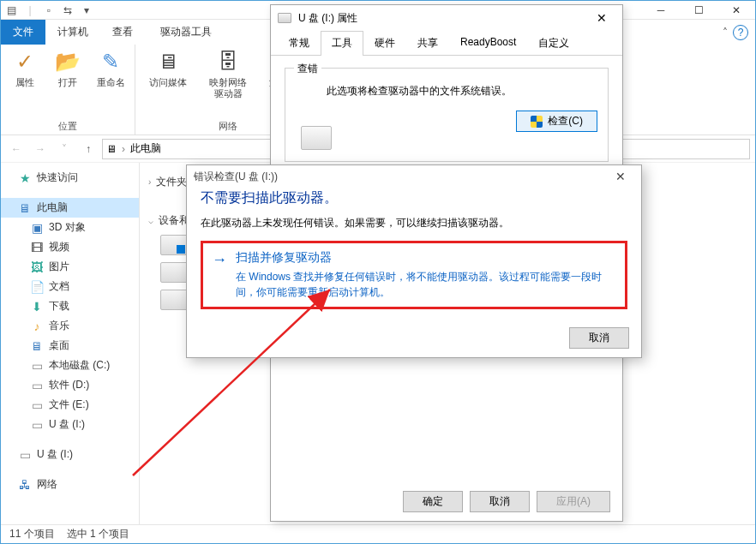 Image resolution: width=756 pixels, height=544 pixels. Describe the element at coordinates (73, 33) in the screenshot. I see `tab-computer: 计算机` at that location.